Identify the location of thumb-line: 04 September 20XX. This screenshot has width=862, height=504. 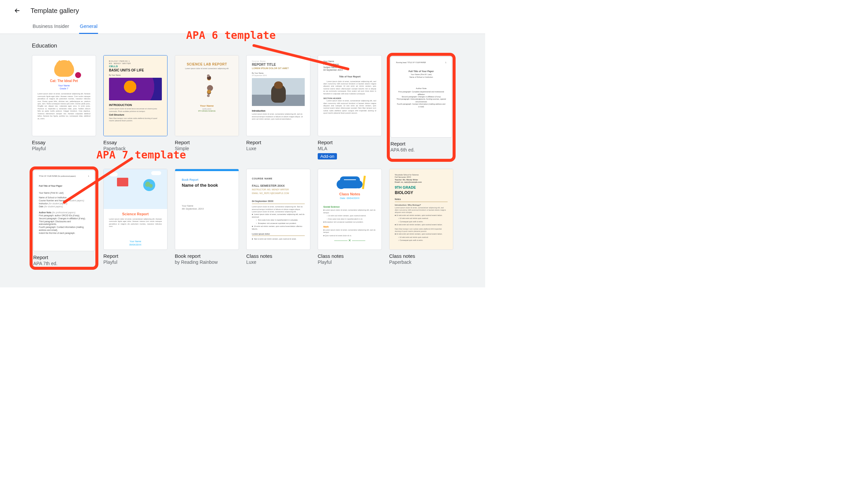
(350, 70).